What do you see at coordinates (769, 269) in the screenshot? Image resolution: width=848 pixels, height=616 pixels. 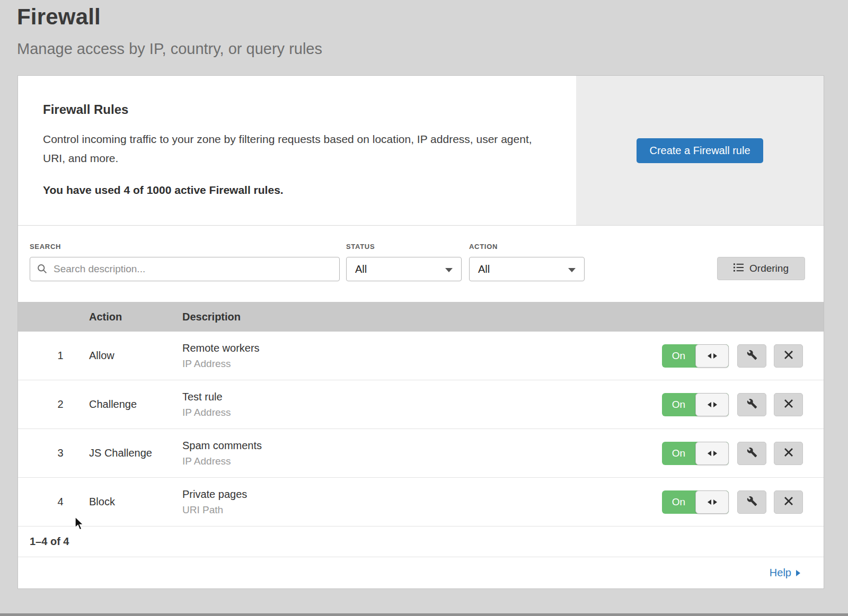 I see `ordering-button-label: Ordering` at bounding box center [769, 269].